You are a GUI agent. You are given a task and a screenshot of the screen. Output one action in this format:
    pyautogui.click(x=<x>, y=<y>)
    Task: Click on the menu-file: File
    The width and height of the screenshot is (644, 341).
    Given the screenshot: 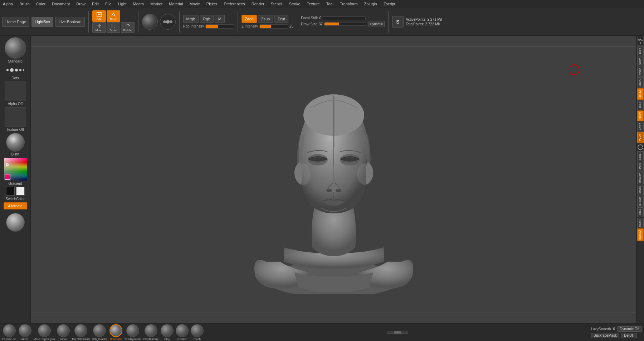 What is the action you would take?
    pyautogui.click(x=108, y=4)
    